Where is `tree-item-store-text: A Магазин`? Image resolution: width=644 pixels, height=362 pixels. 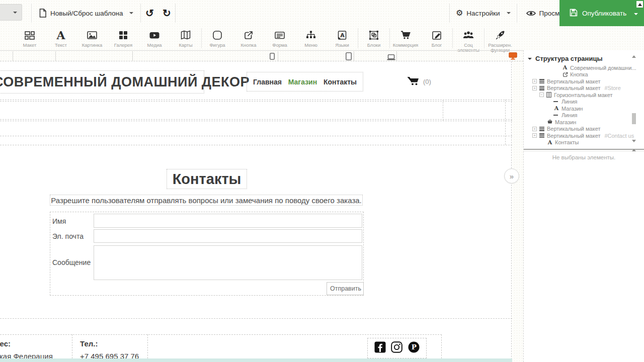 tree-item-store-text: A Магазин is located at coordinates (584, 109).